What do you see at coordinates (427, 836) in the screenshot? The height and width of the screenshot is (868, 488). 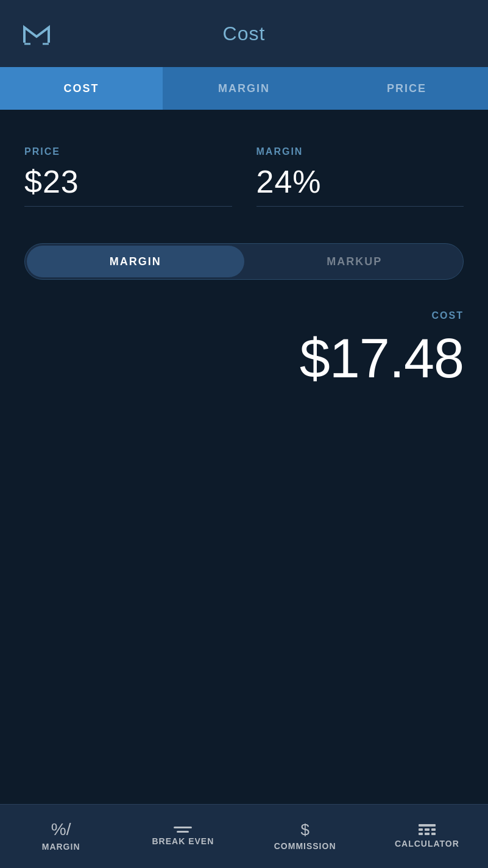 I see `nav-calculator: CALCULATOR` at bounding box center [427, 836].